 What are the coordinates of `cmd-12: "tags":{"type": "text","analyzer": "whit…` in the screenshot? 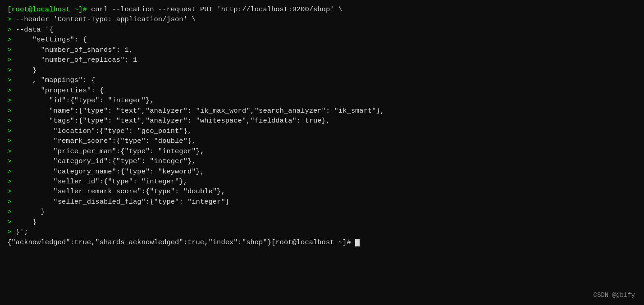 It's located at (170, 121).